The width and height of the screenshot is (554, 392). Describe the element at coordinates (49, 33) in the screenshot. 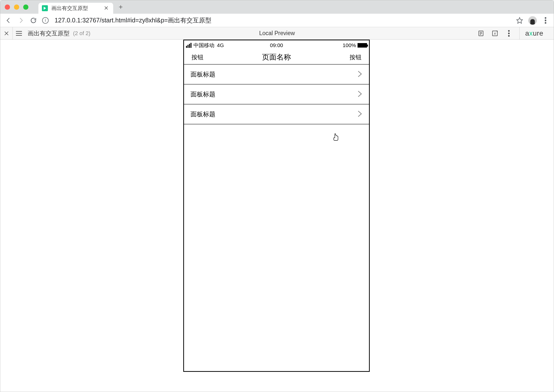

I see `preview-page-name: 画出有交互原型` at that location.